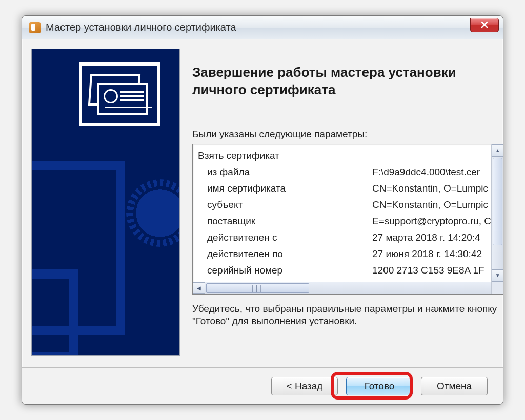 Image resolution: width=525 pixels, height=420 pixels. Describe the element at coordinates (262, 28) in the screenshot. I see `titlebar: Мастер установки личного сертификата` at that location.